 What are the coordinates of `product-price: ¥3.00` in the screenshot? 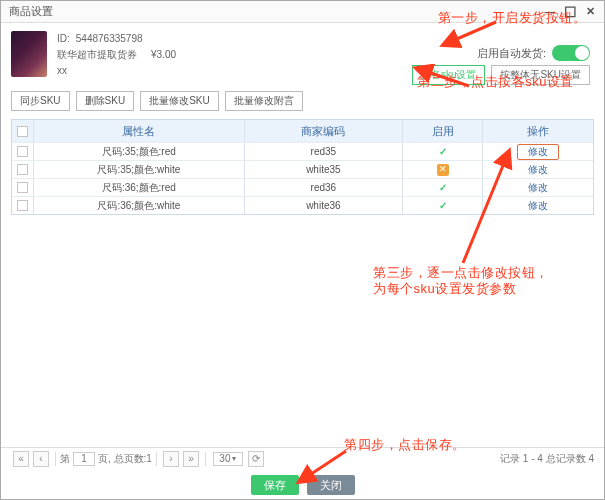 It's located at (164, 54).